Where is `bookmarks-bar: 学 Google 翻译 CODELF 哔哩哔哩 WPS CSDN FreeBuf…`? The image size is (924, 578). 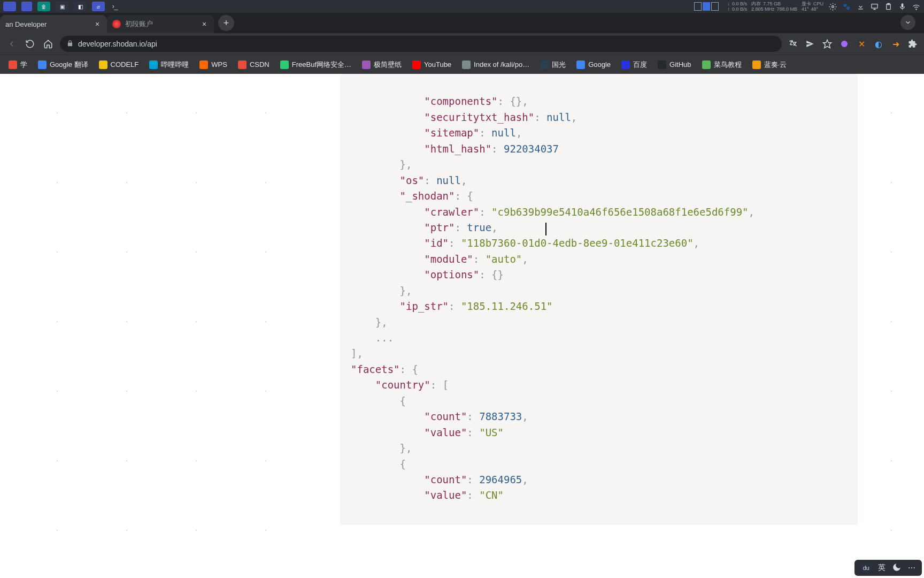 bookmarks-bar: 学 Google 翻译 CODELF 哔哩哔哩 WPS CSDN FreeBuf… is located at coordinates (462, 64).